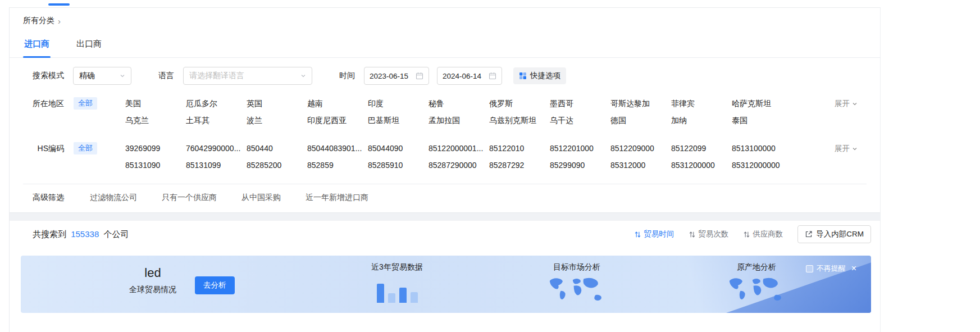  Describe the element at coordinates (762, 165) in the screenshot. I see `hs-code-option: 85312000000` at that location.